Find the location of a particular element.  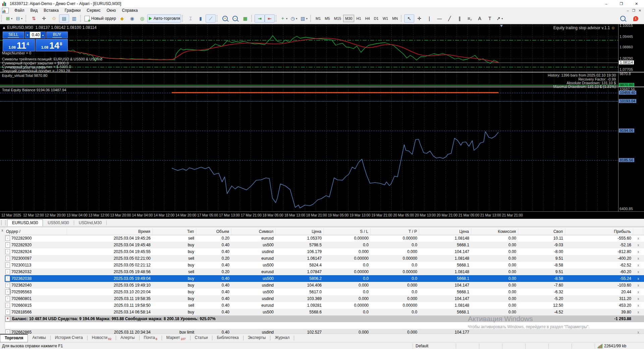

terminal-icon: ▤ is located at coordinates (64, 18).